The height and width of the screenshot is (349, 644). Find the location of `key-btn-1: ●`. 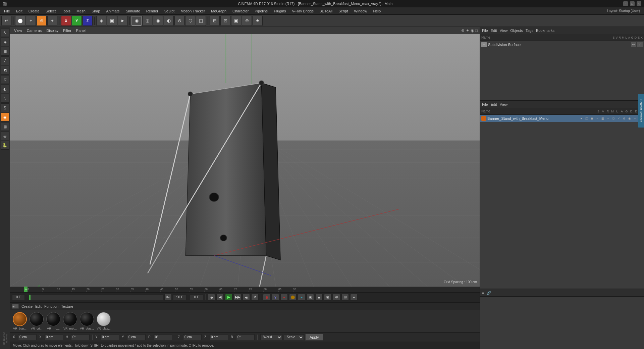

key-btn-1: ● is located at coordinates (284, 297).